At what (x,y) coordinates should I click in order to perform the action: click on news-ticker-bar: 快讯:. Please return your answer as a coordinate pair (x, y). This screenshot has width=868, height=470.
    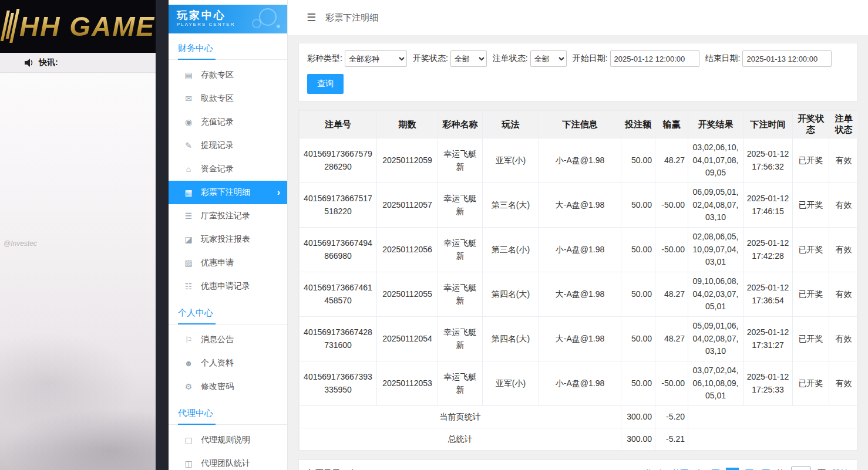
    Looking at the image, I should click on (78, 63).